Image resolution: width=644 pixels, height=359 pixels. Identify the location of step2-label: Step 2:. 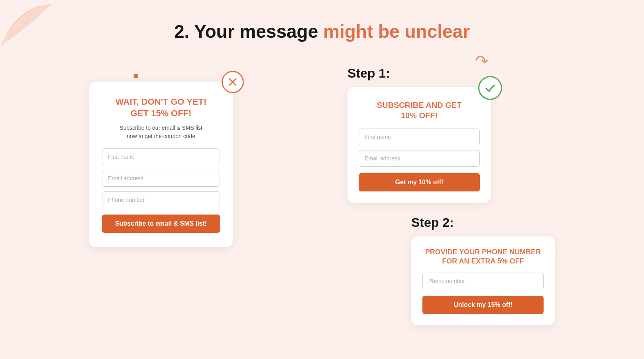
(483, 223).